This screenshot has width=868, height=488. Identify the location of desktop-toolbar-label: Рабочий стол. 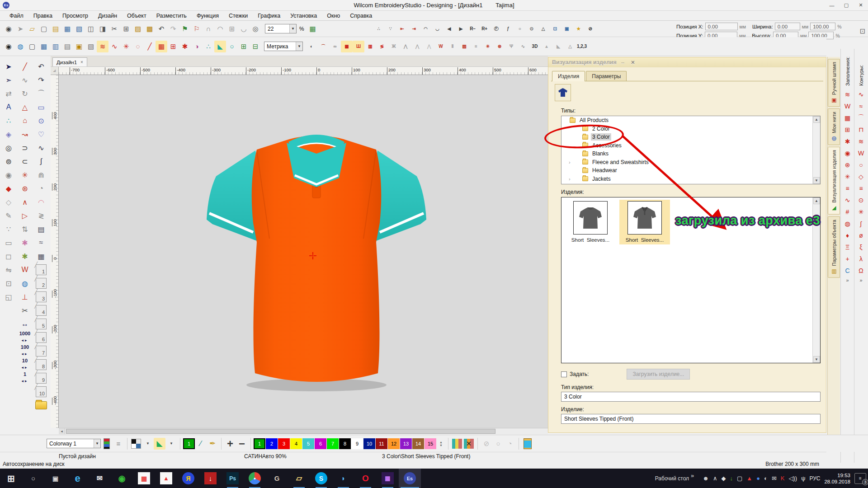
(672, 479).